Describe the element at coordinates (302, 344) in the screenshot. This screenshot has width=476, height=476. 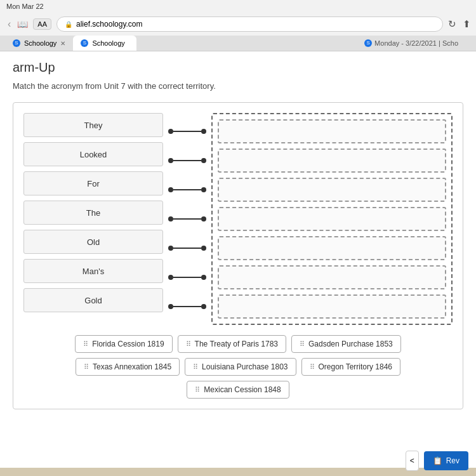
I see `drag-handle-gadsden: ⠿` at that location.